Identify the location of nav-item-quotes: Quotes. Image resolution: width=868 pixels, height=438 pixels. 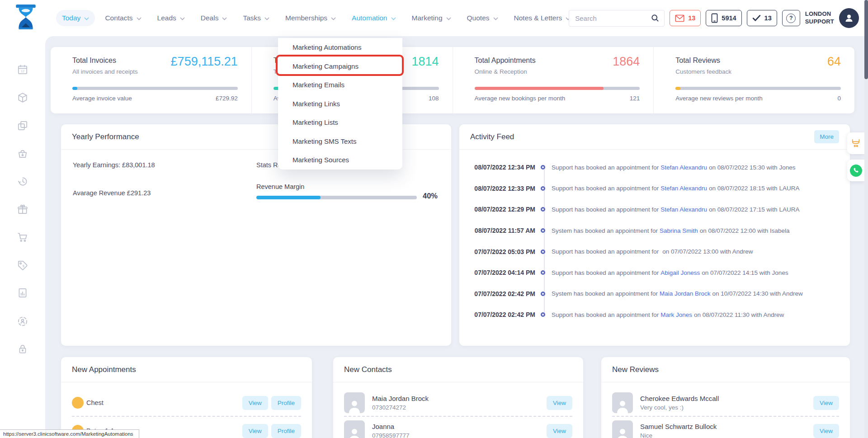
(483, 18).